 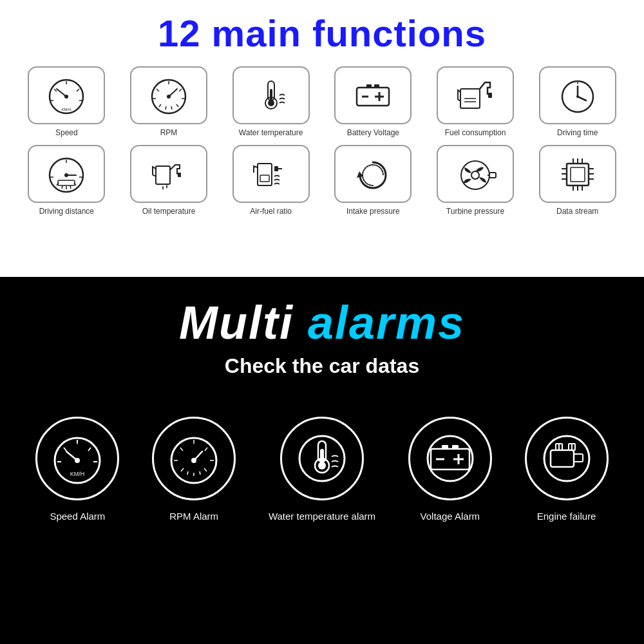 I want to click on battery-icon, so click(x=373, y=95).